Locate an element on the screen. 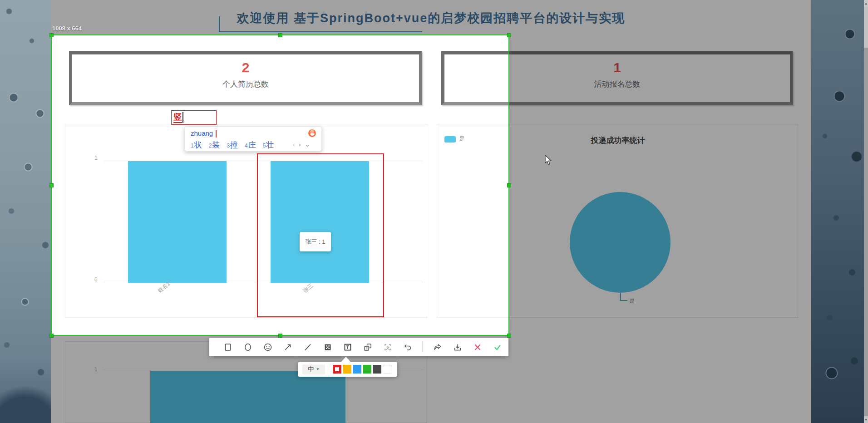 The image size is (868, 423). text-annotation-input: 竖 is located at coordinates (194, 118).